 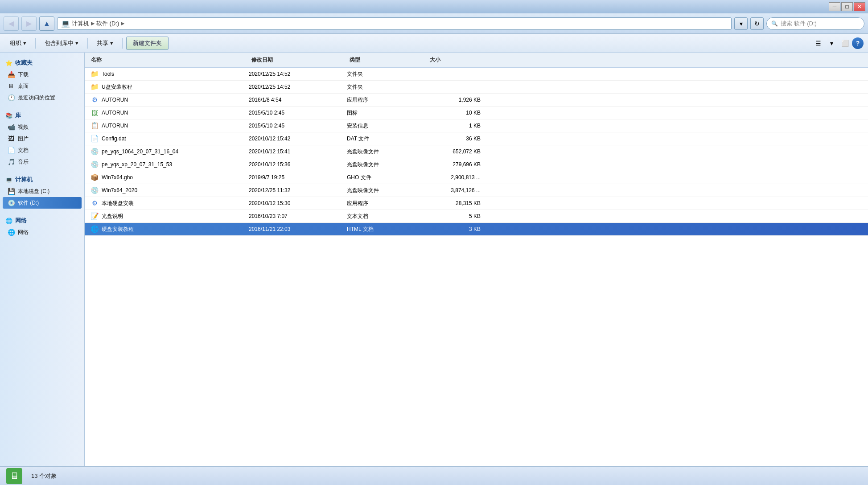 I want to click on col-modified: 修改日期, so click(x=298, y=60).